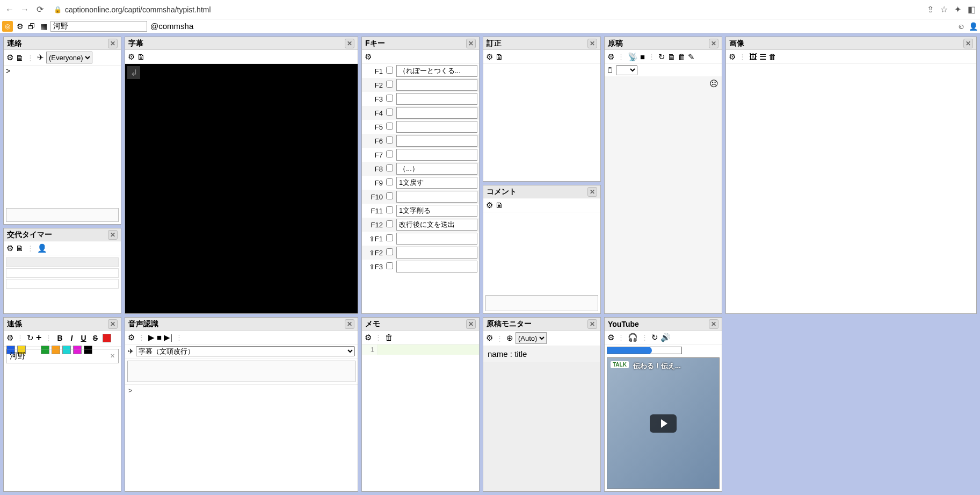 This screenshot has height=495, width=980. What do you see at coordinates (113, 356) in the screenshot?
I see `clear-icon: ✕` at bounding box center [113, 356].